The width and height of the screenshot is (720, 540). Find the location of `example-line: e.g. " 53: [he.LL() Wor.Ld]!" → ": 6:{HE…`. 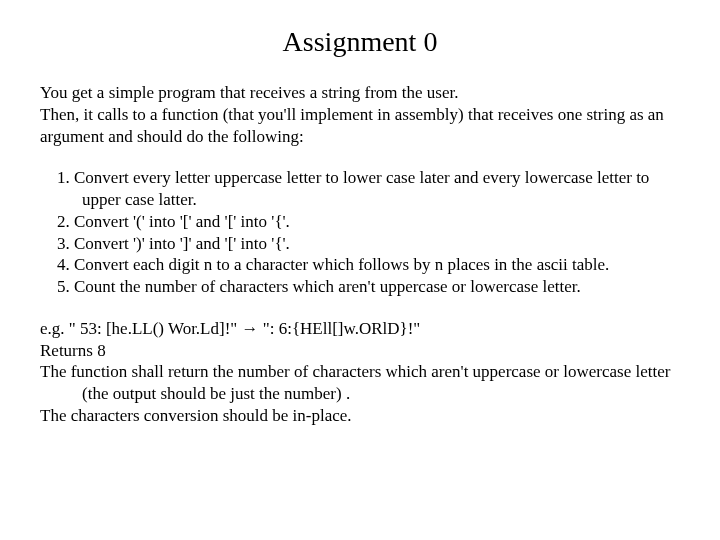

example-line: e.g. " 53: [he.LL() Wor.Ld]!" → ": 6:{HE… is located at coordinates (360, 329).